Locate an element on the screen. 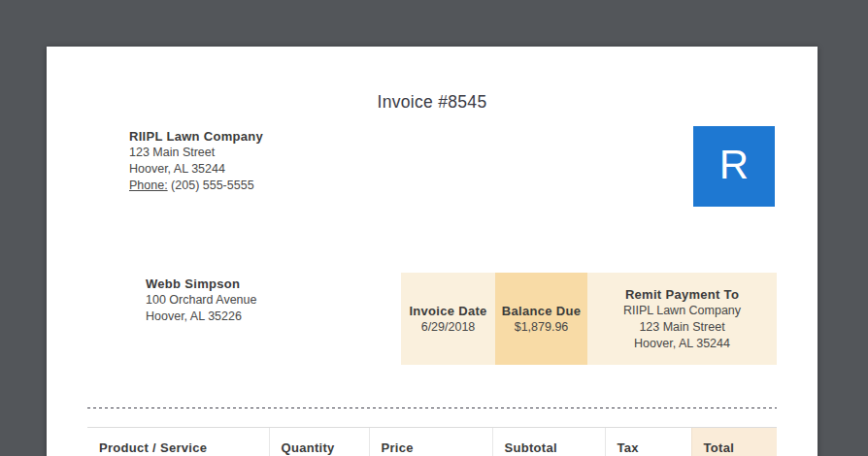 The image size is (868, 456). invoice-date-value: 6/29/2018 is located at coordinates (449, 328).